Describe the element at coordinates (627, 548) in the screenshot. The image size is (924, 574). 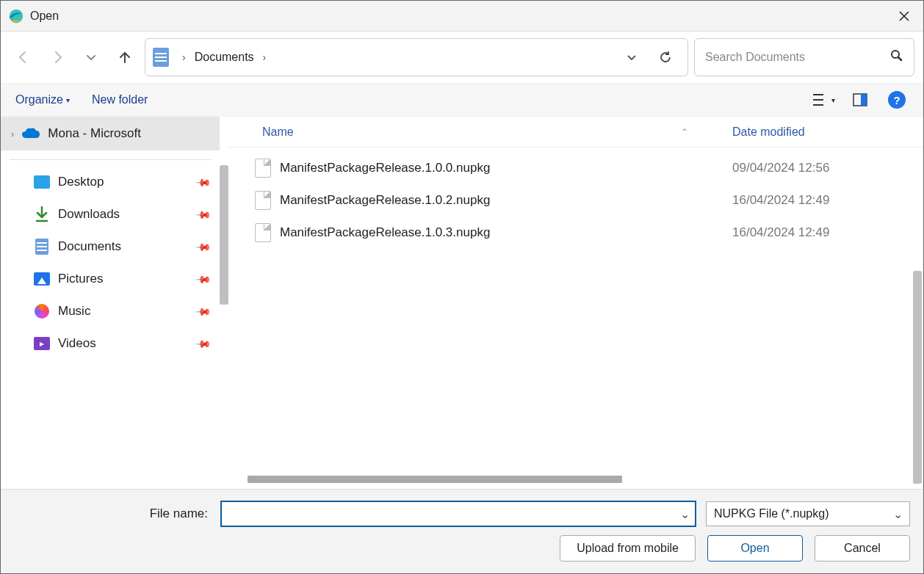
I see `upload-from-mobile-button: Upload from mobile` at that location.